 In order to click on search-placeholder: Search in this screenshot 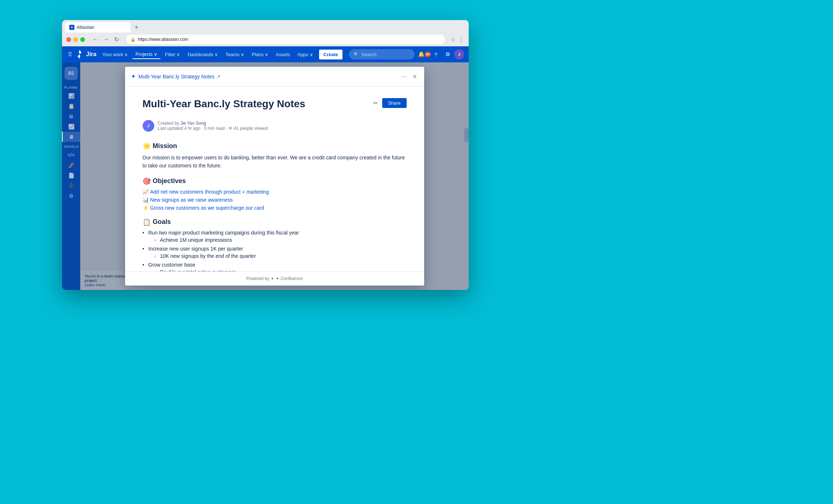, I will do `click(369, 55)`.